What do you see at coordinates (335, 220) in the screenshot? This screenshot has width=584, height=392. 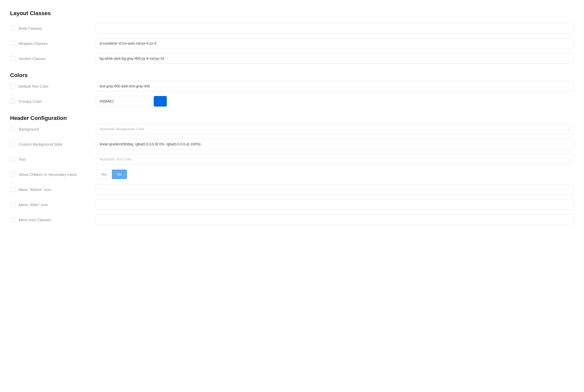 I see `menu-icon-classes-input` at bounding box center [335, 220].